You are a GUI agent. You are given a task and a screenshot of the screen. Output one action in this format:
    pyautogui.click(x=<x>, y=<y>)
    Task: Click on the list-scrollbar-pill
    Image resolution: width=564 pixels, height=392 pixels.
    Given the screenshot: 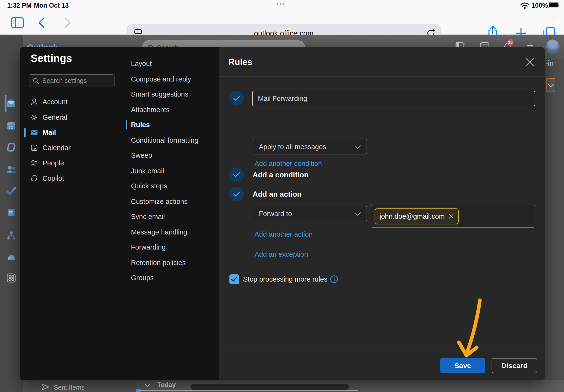 What is the action you would take?
    pyautogui.click(x=270, y=387)
    